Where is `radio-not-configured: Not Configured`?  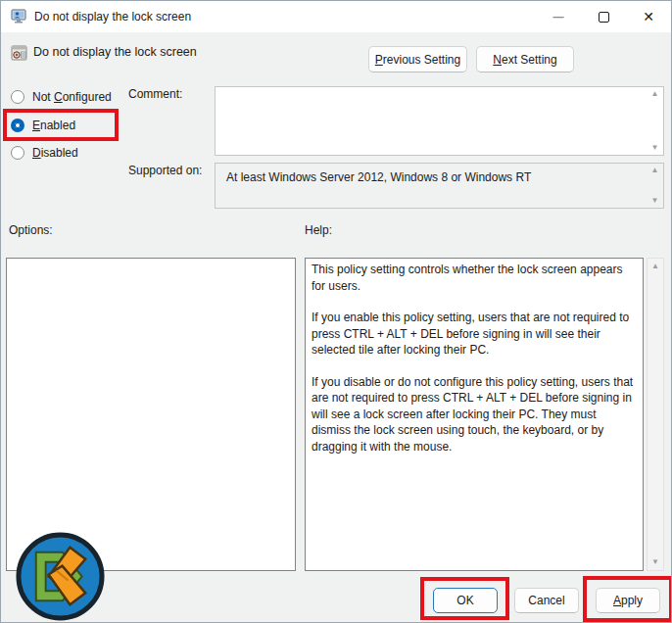
radio-not-configured: Not Configured is located at coordinates (61, 97).